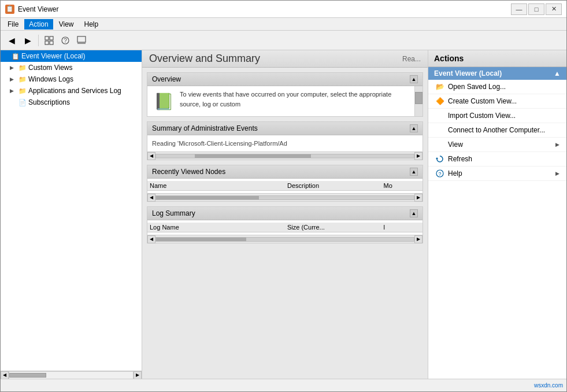 The height and width of the screenshot is (392, 567). I want to click on overview-book-icon: 📗, so click(164, 101).